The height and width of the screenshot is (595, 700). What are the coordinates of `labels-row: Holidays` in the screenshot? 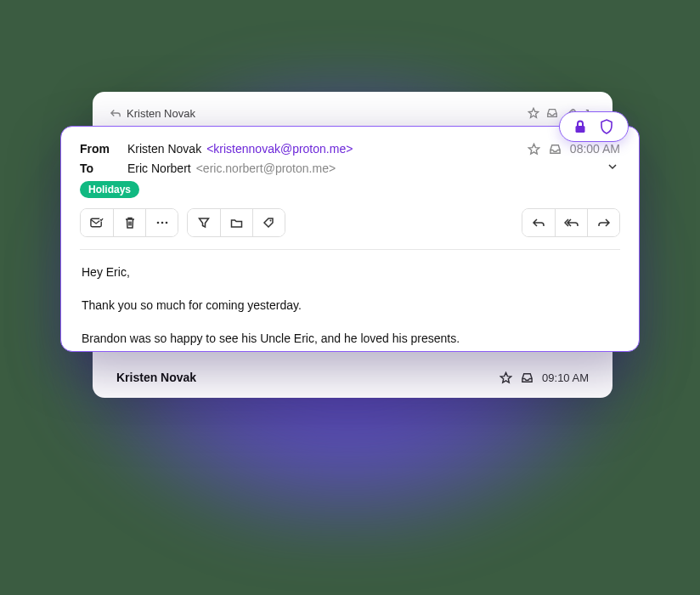 It's located at (350, 190).